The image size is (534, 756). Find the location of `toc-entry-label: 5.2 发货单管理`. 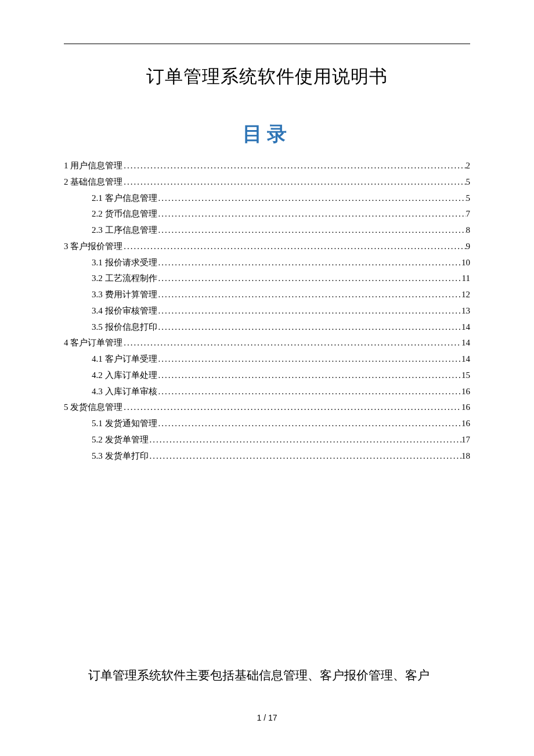

toc-entry-label: 5.2 发货单管理 is located at coordinates (120, 440).